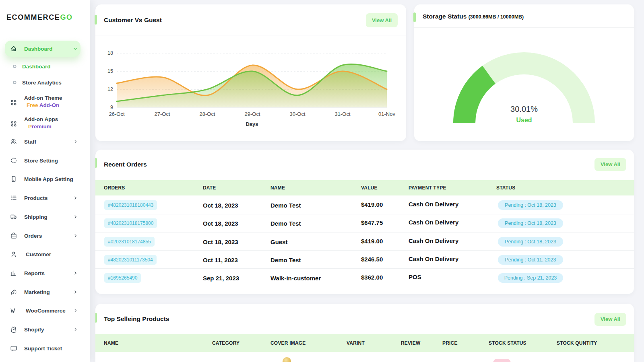 The width and height of the screenshot is (644, 362). Describe the element at coordinates (39, 17) in the screenshot. I see `svg-text: ECOMMERCEGO` at that location.